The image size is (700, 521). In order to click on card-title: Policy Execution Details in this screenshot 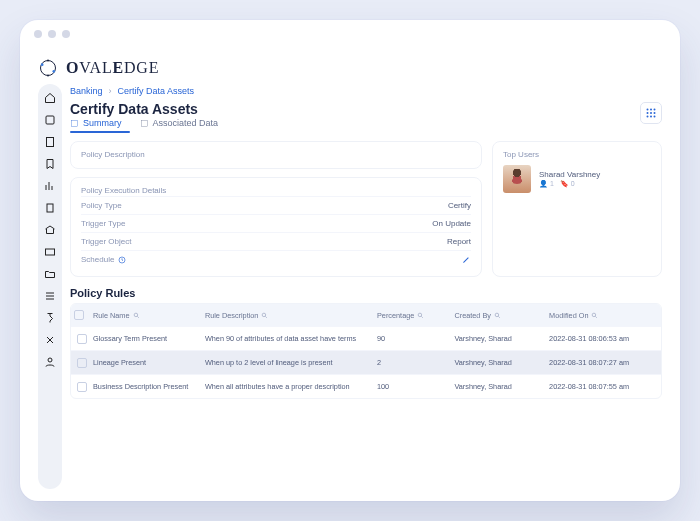, I will do `click(276, 190)`.